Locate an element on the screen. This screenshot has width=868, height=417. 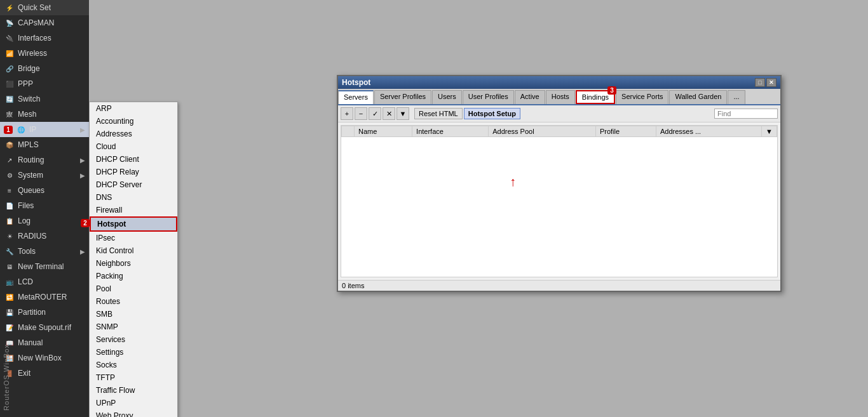
sidebar-item-wireless: 📶 Wireless is located at coordinates (44, 53).